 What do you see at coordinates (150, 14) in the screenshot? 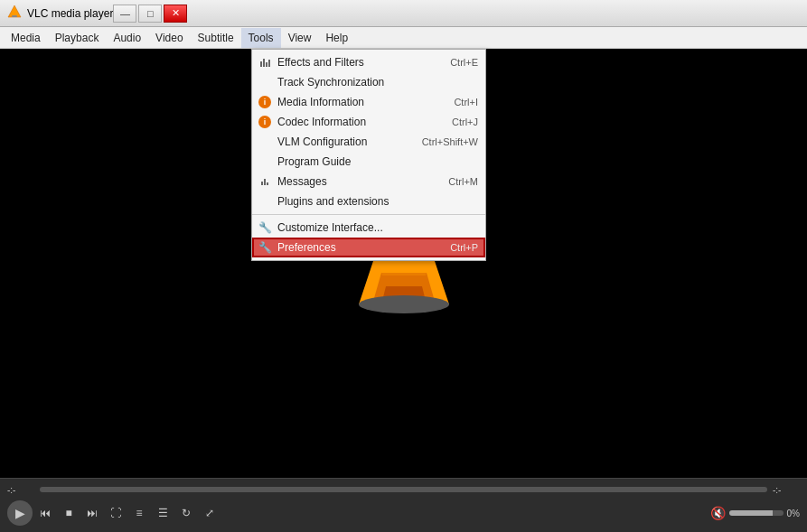
I see `window-controls: — □ ✕` at bounding box center [150, 14].